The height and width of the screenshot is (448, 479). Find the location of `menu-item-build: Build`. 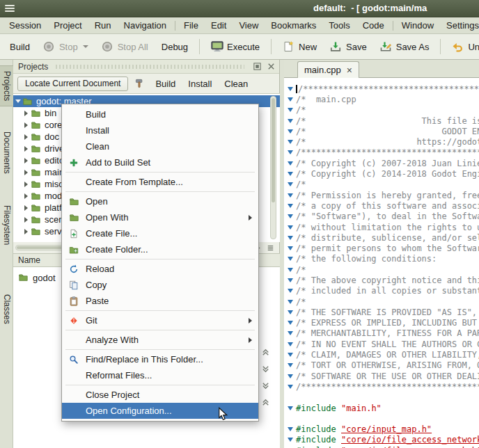

menu-item-build: Build is located at coordinates (160, 114).